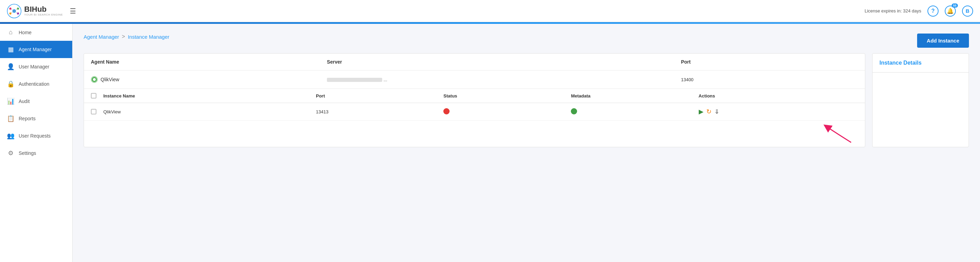 The height and width of the screenshot is (262, 980). What do you see at coordinates (34, 67) in the screenshot?
I see `sidebar-label-user-manager: User Manager` at bounding box center [34, 67].